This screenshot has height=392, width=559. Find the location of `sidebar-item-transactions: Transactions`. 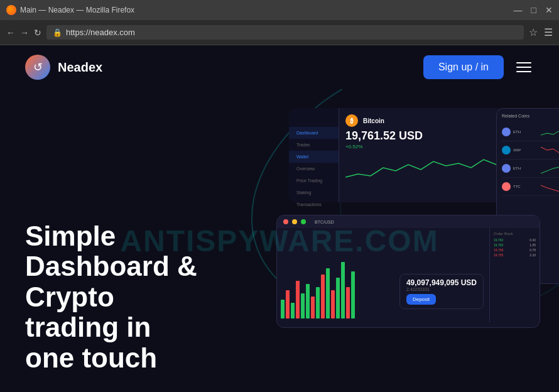

sidebar-item-transactions: Transactions is located at coordinates (314, 205).